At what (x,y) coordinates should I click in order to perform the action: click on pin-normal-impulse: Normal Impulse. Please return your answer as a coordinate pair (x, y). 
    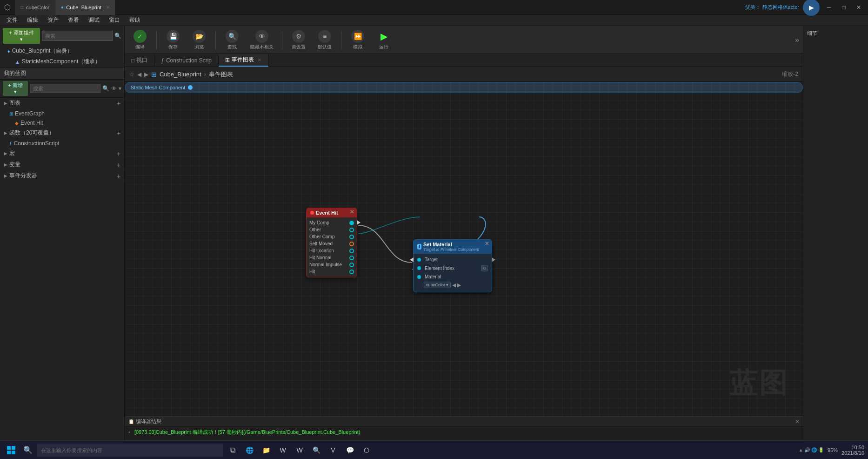
    Looking at the image, I should click on (332, 264).